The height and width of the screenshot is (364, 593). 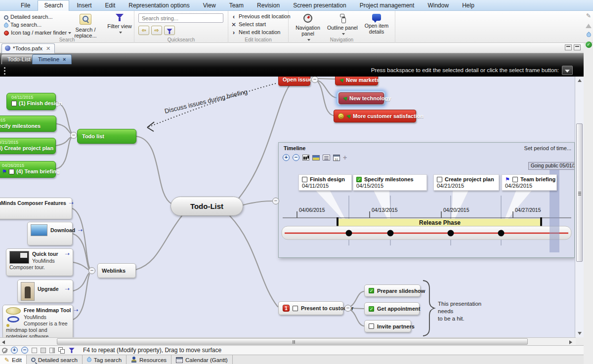 I want to click on menu-team: Team, so click(x=236, y=6).